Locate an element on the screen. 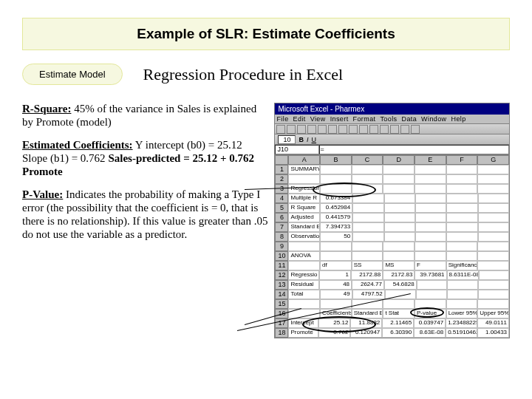 The height and width of the screenshot is (399, 532). cell: 2.11465 is located at coordinates (398, 324).